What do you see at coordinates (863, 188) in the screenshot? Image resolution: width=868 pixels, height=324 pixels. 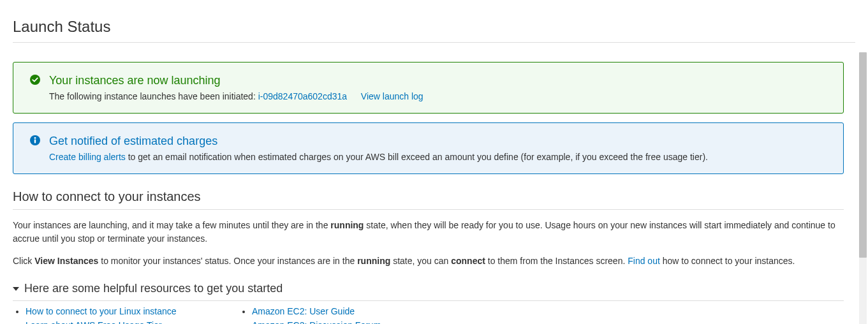 I see `scrollbar: ▲ ▼` at bounding box center [863, 188].